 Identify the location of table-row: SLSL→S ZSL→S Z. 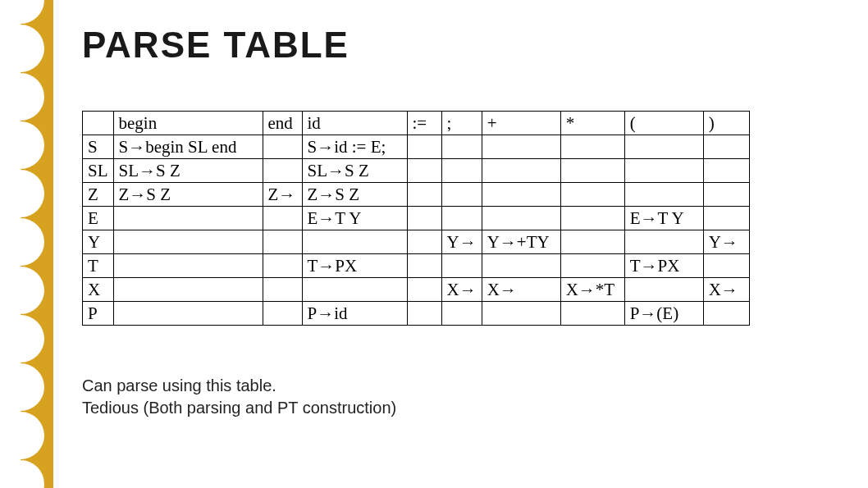
(417, 171).